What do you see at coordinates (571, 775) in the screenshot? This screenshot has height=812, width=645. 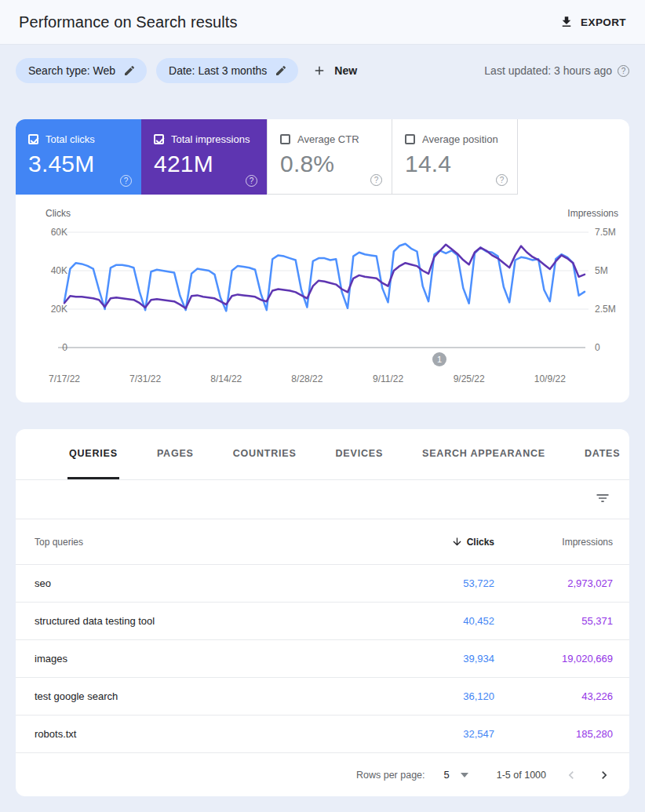 I see `previous-page-button` at bounding box center [571, 775].